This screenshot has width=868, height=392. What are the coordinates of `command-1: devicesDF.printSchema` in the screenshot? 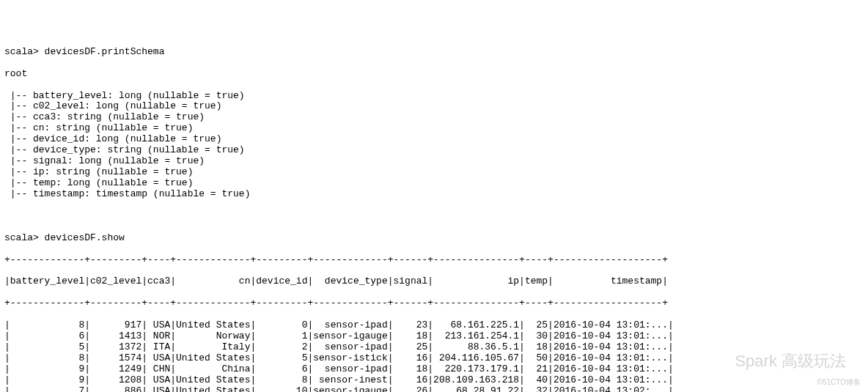 It's located at (105, 51).